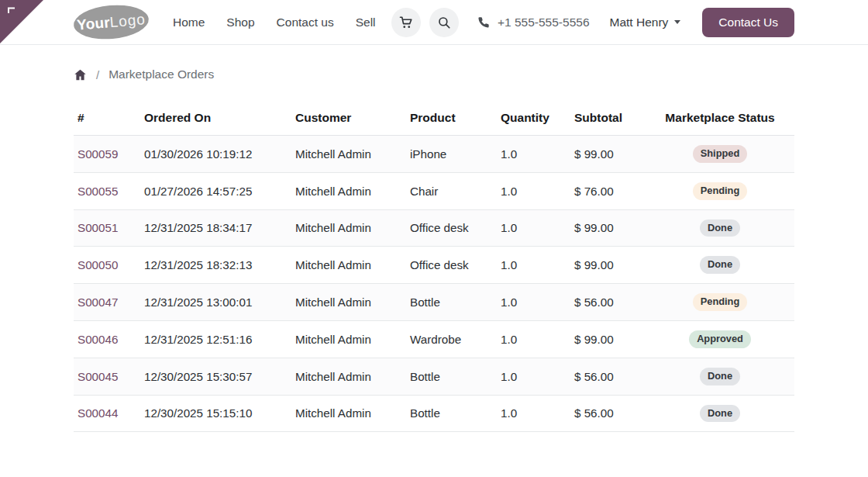 The height and width of the screenshot is (477, 868). I want to click on logo-text-light: Logo, so click(128, 21).